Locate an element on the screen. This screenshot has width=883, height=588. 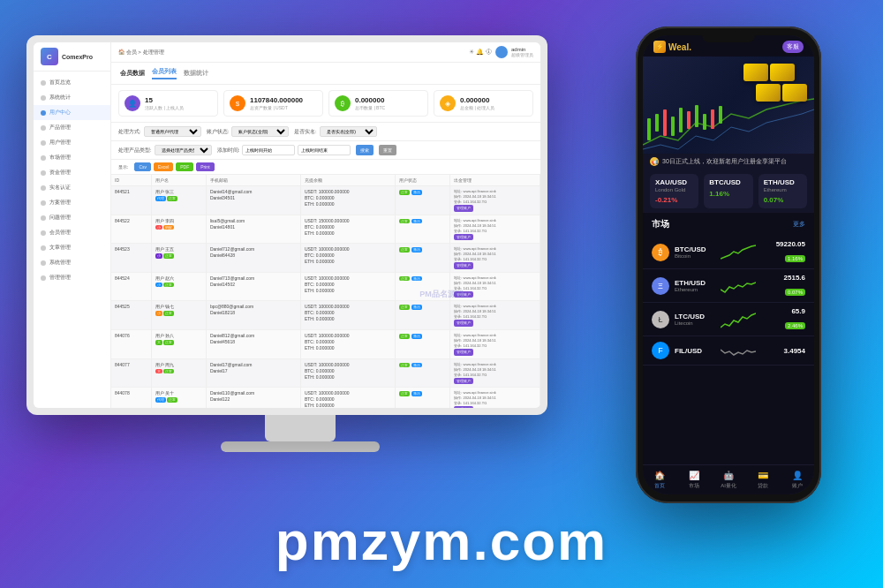
nav-loan-label: 贷款 is located at coordinates (763, 486).